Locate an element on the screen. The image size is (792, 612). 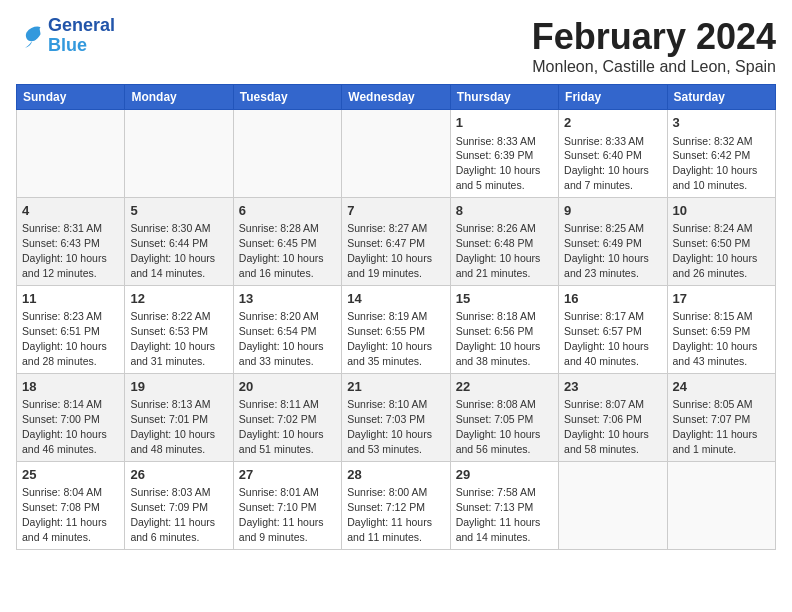
calendar-cell: 8Sunrise: 8:26 AM Sunset: 6:48 PM Daylig… is located at coordinates (504, 241).